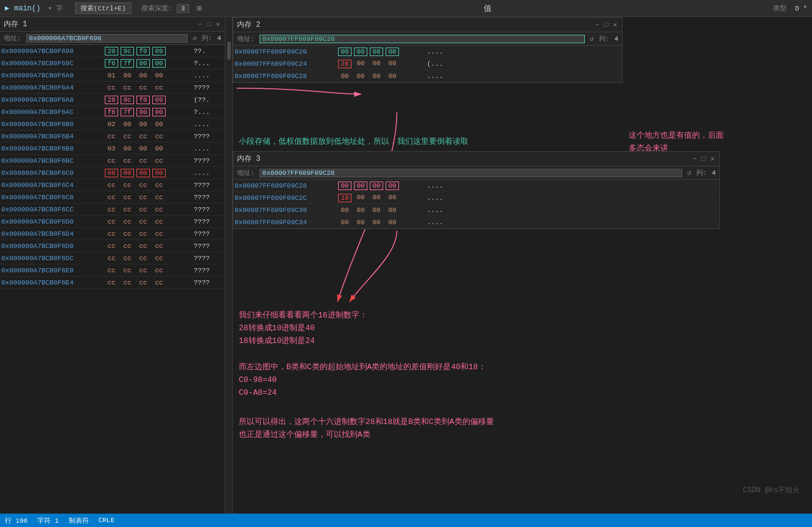 The image size is (812, 527). What do you see at coordinates (471, 173) in the screenshot?
I see `memory3-address: 0x00007FF609F09C28` at bounding box center [471, 173].